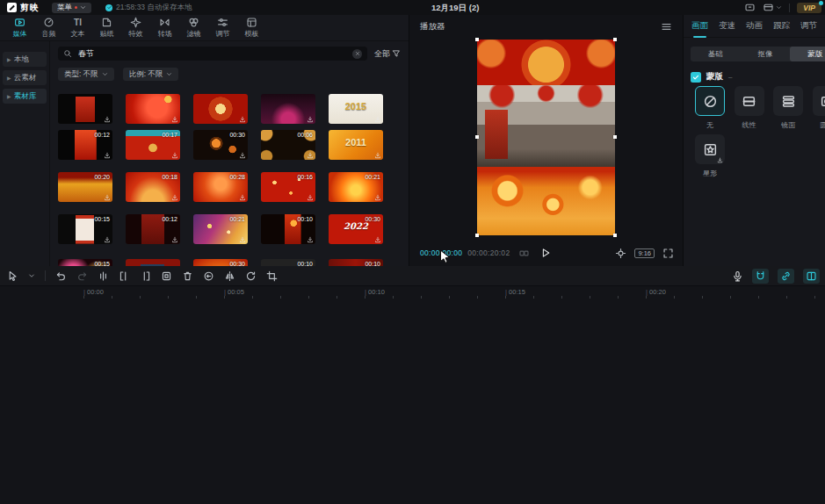  Describe the element at coordinates (209, 276) in the screenshot. I see `reverse-tool` at that location.